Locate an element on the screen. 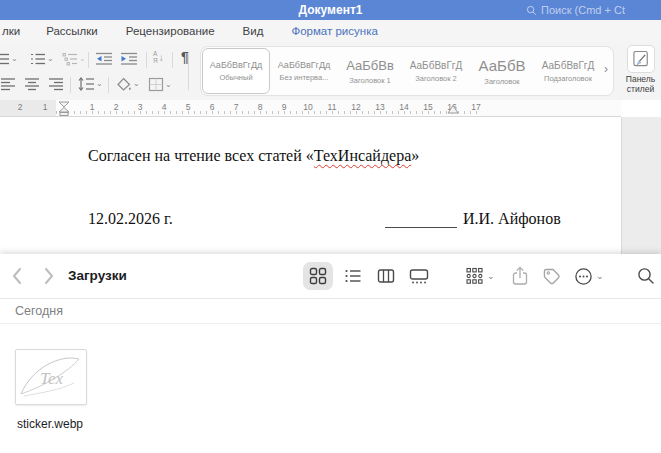  bullet-list-icon is located at coordinates (5, 59).